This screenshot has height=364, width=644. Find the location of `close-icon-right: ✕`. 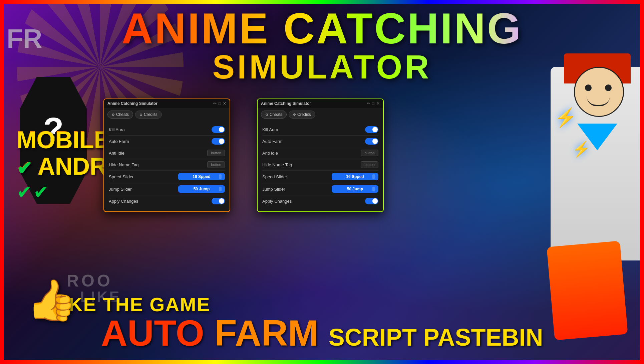

close-icon-right: ✕ is located at coordinates (378, 104).